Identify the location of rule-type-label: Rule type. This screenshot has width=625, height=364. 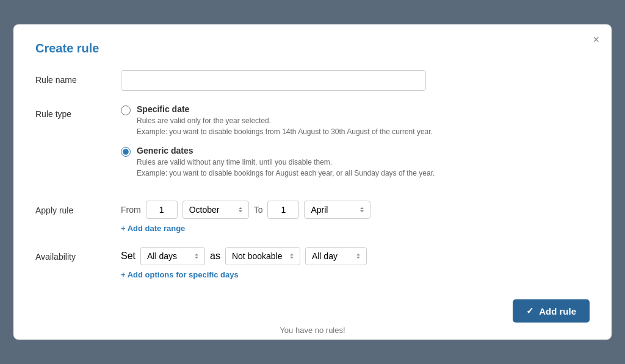
(78, 112).